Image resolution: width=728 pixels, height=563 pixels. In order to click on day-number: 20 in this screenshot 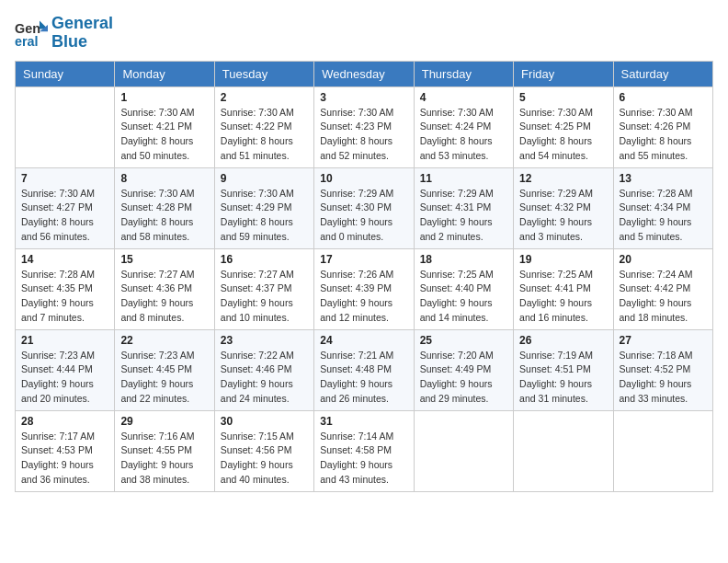, I will do `click(664, 259)`.